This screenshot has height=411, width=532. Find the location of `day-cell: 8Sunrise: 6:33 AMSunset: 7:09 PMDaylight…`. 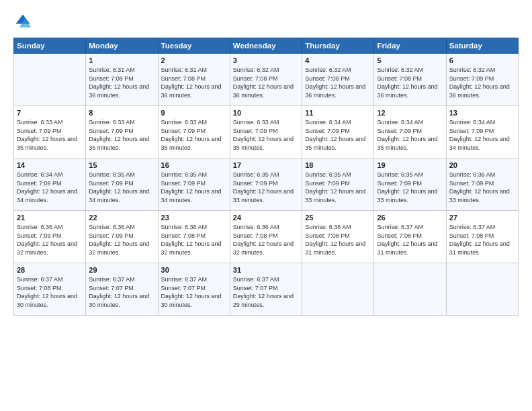

day-cell: 8Sunrise: 6:33 AMSunset: 7:09 PMDaylight… is located at coordinates (122, 132).